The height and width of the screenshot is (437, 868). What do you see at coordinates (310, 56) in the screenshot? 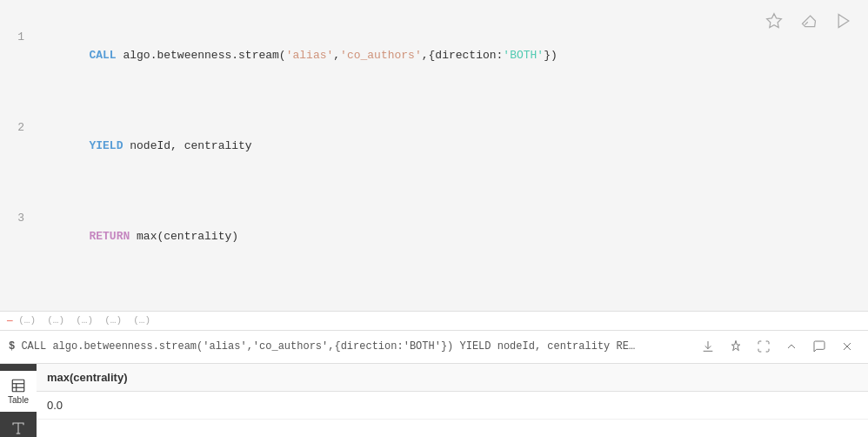
I see `str-alias: 'alias'` at bounding box center [310, 56].